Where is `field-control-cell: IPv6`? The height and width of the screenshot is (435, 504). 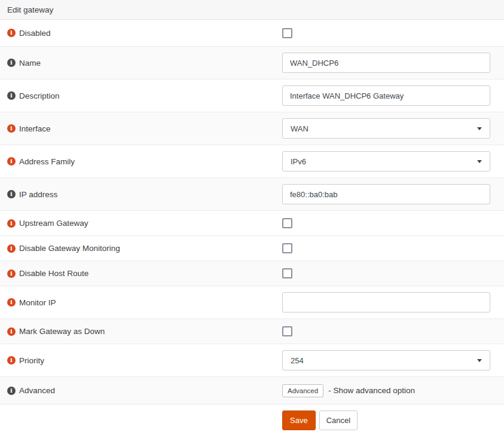
field-control-cell: IPv6 is located at coordinates (393, 161).